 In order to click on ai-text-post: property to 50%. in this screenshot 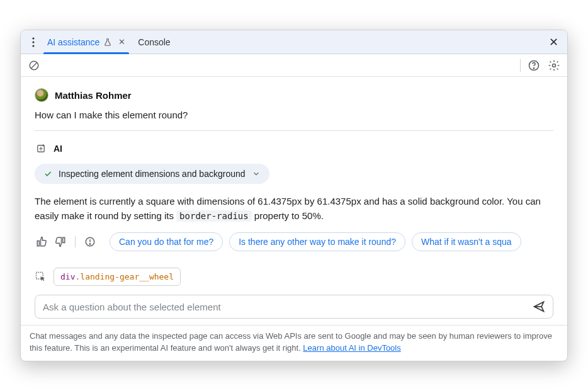, I will do `click(288, 215)`.